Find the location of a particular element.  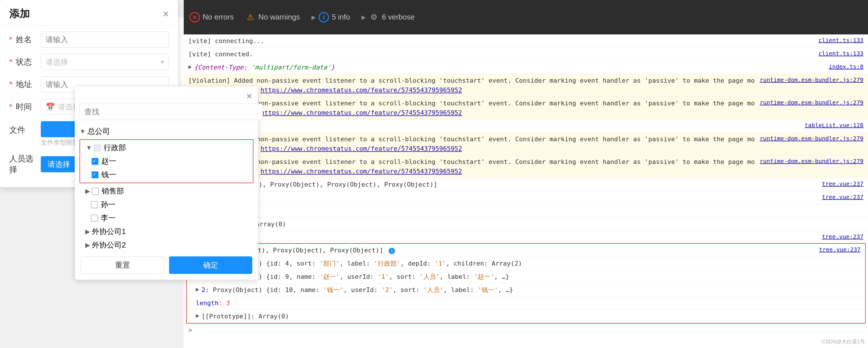

info-arrow: ▶ is located at coordinates (313, 17).